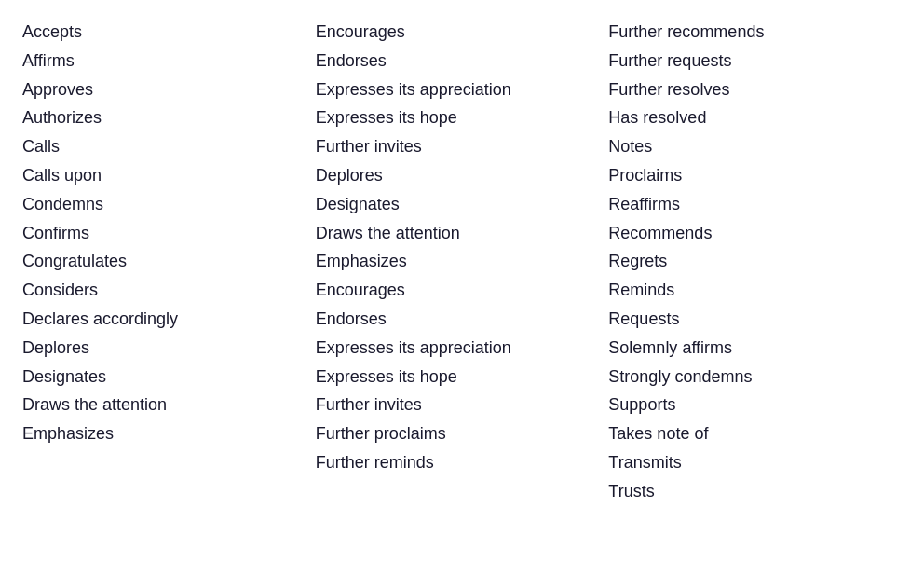  Describe the element at coordinates (170, 62) in the screenshot. I see `list-item: Affirms` at that location.